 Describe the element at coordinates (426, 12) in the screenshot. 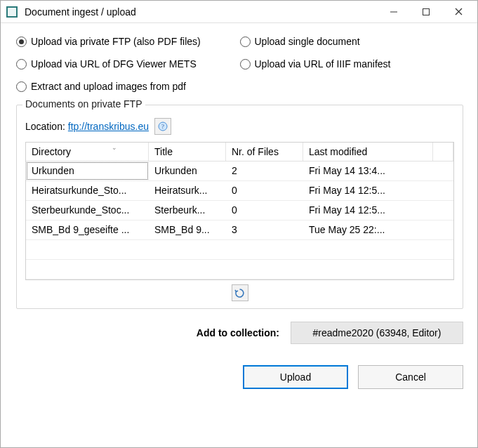

I see `maximize-button` at that location.